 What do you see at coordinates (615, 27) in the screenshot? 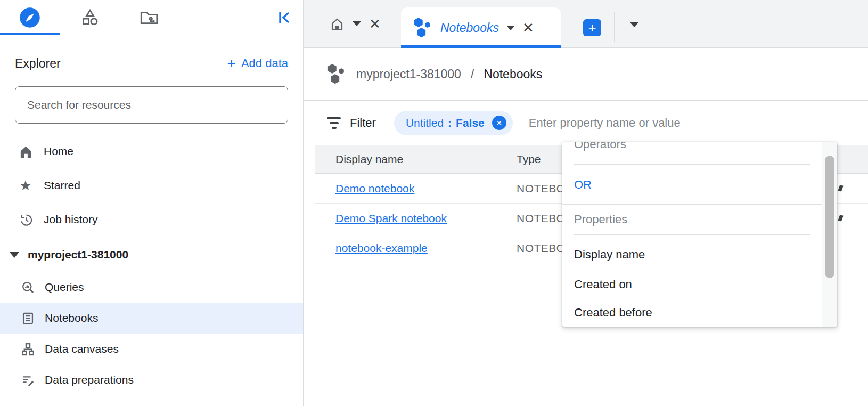
I see `tabstrip-divider` at bounding box center [615, 27].